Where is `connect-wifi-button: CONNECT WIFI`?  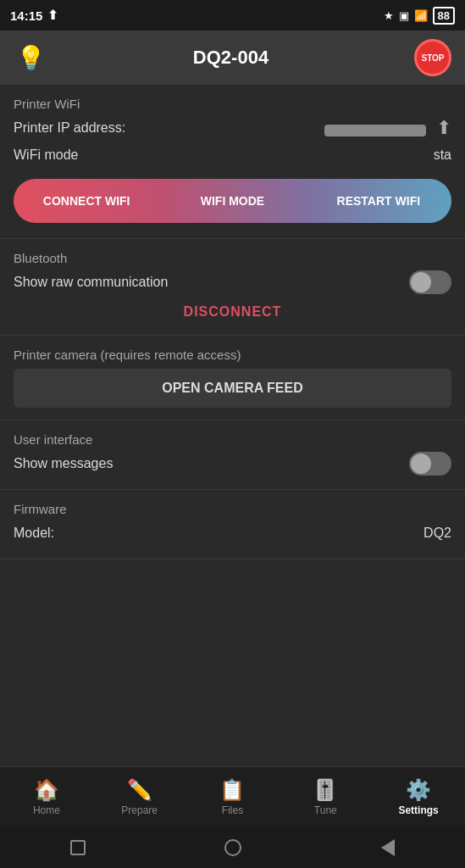 connect-wifi-button: CONNECT WIFI is located at coordinates (86, 201).